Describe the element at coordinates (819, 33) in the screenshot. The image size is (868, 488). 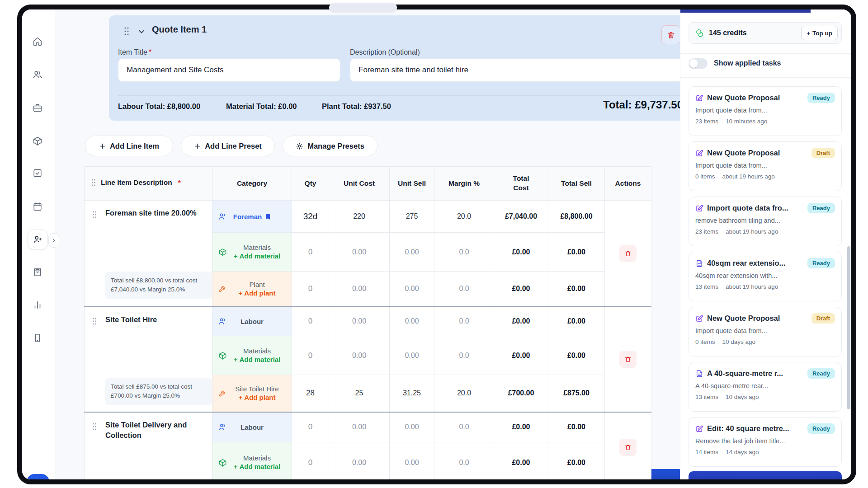
I see `top-up-button: +Top up` at that location.